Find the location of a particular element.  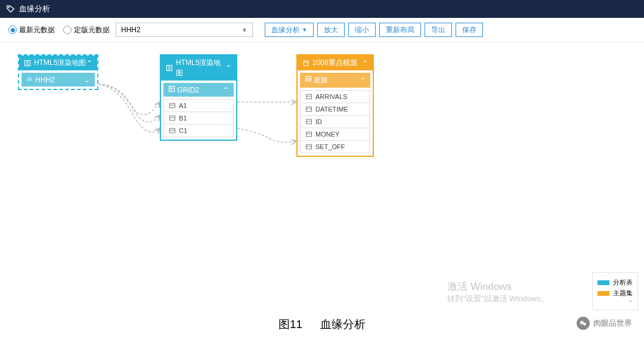

table-row: ID is located at coordinates (335, 122).